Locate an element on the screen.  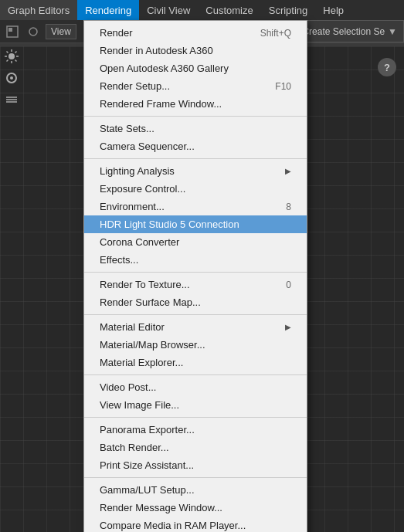
menubar-item-scripting: Scripting is located at coordinates (289, 10).